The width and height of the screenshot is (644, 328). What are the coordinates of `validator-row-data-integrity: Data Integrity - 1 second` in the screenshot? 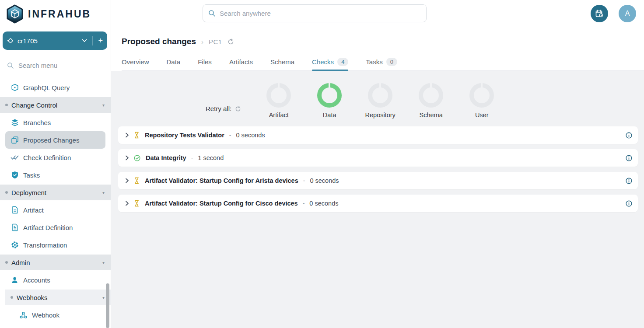 It's located at (378, 158).